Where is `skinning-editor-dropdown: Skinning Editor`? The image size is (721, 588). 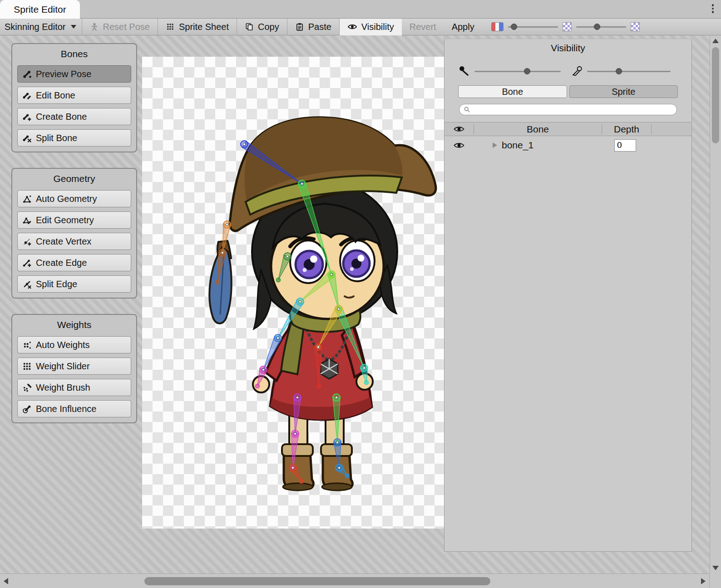
skinning-editor-dropdown: Skinning Editor is located at coordinates (41, 27).